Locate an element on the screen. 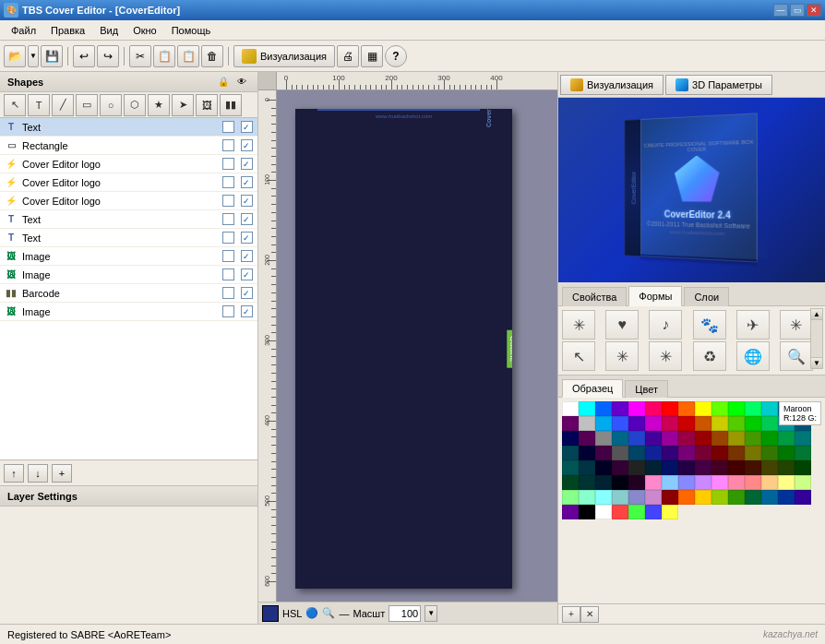  move-up-button: ↑ is located at coordinates (14, 473).